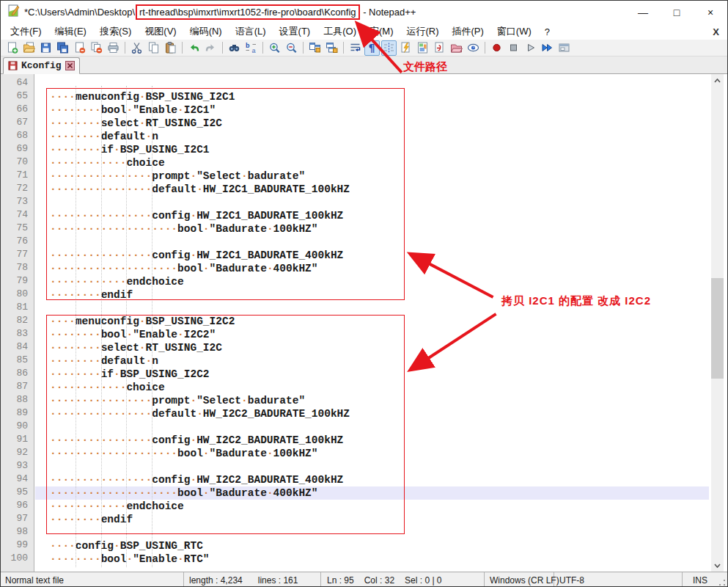 This screenshot has height=587, width=728. Describe the element at coordinates (515, 32) in the screenshot. I see `menu-item-window: 窗口(W)` at that location.